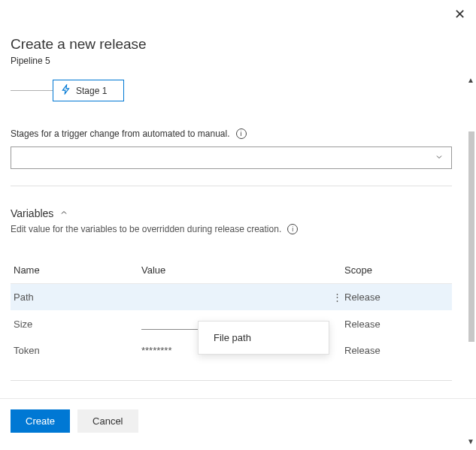 This screenshot has height=450, width=476. Describe the element at coordinates (337, 297) in the screenshot. I see `more-icon: ⋮` at that location.